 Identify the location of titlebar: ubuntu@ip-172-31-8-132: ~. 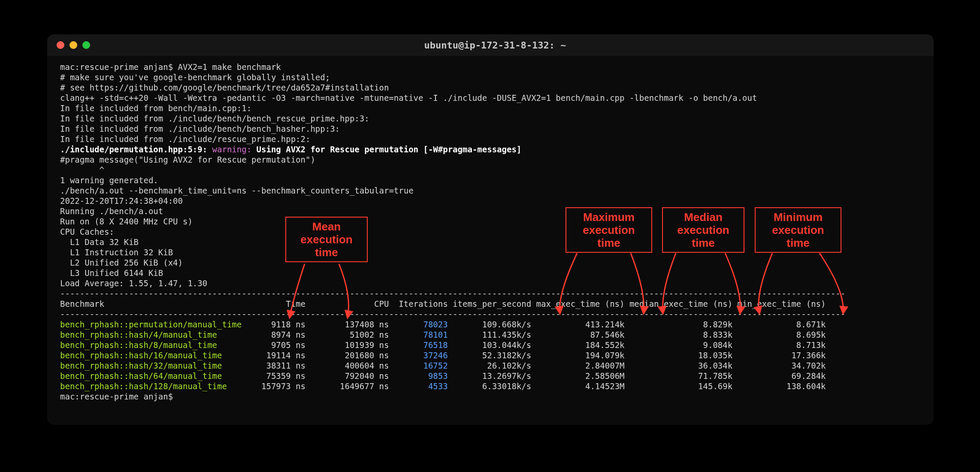
(490, 45).